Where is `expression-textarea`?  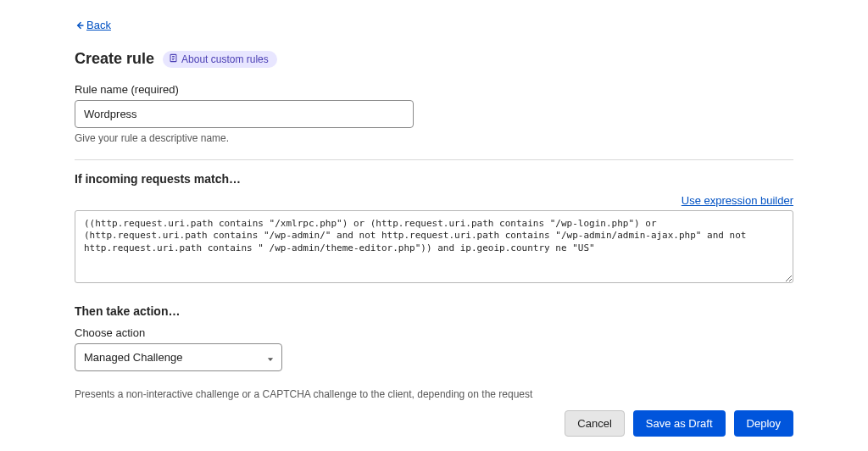
expression-textarea is located at coordinates (434, 247).